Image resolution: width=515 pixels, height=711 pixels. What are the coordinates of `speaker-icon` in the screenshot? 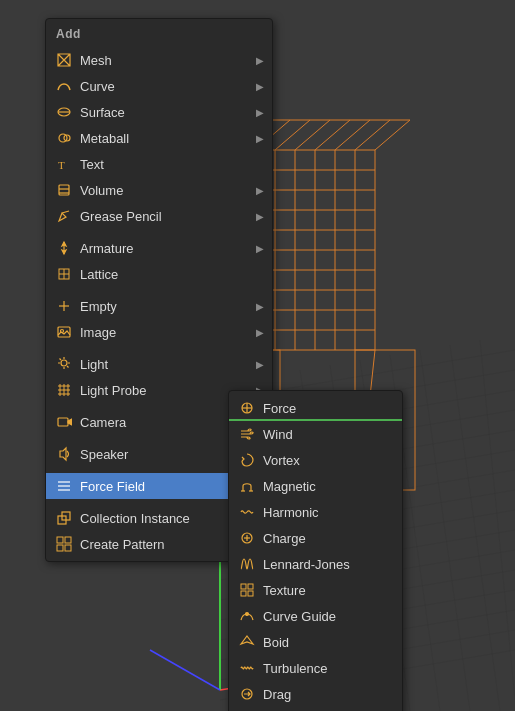 It's located at (64, 454).